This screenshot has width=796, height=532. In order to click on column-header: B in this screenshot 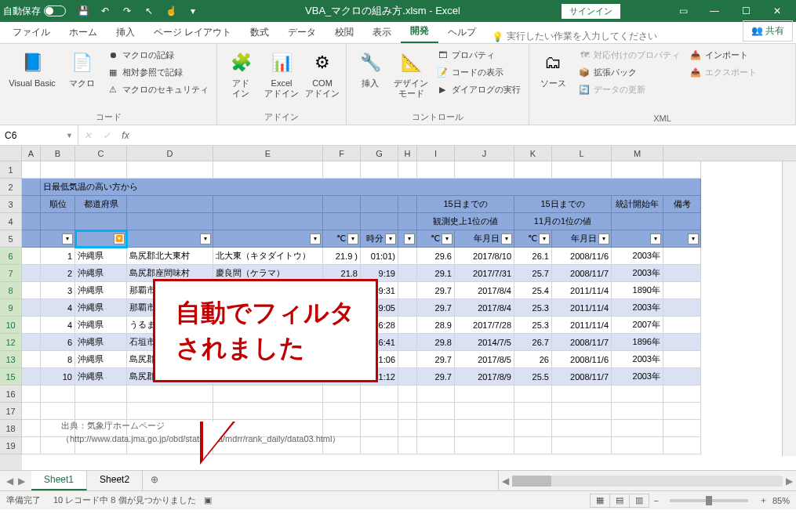, I will do `click(58, 154)`.